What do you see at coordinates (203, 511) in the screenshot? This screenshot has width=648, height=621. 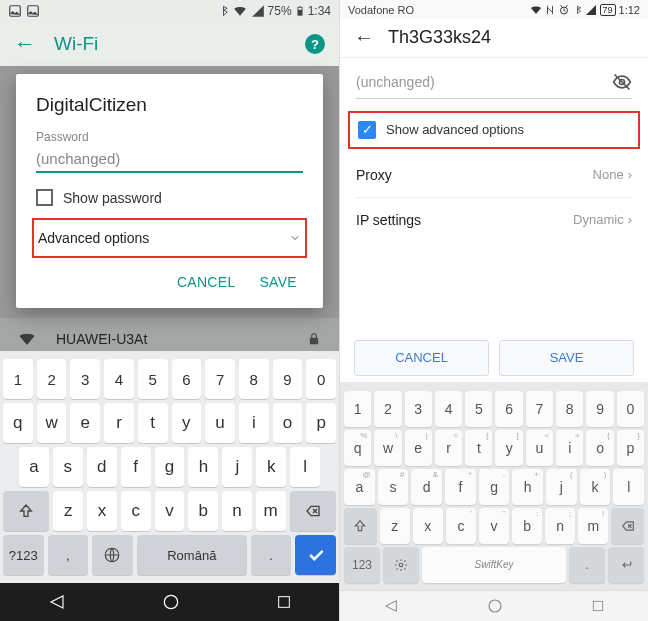 I see `key-b: b` at bounding box center [203, 511].